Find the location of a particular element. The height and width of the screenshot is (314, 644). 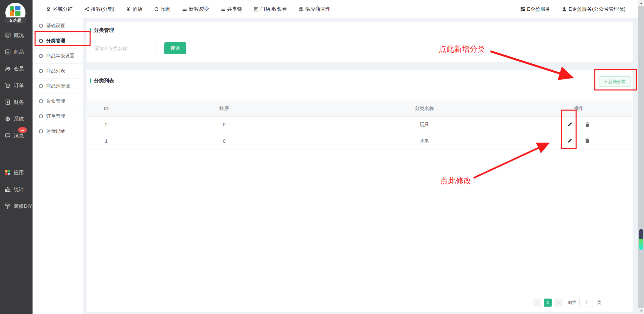

submenu-item-blind-box: 盲盒管理 is located at coordinates (58, 101).